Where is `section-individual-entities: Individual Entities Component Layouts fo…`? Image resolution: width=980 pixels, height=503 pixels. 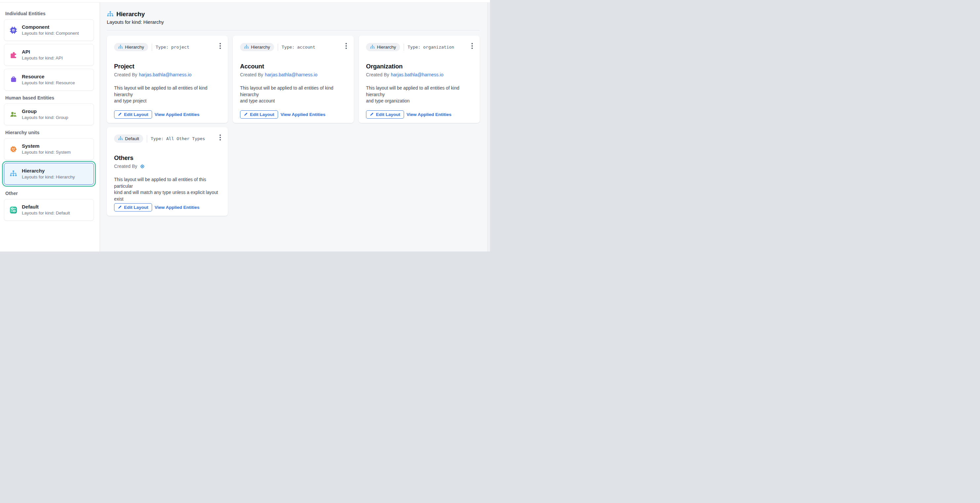
section-individual-entities: Individual Entities Component Layouts fo… is located at coordinates (49, 51).